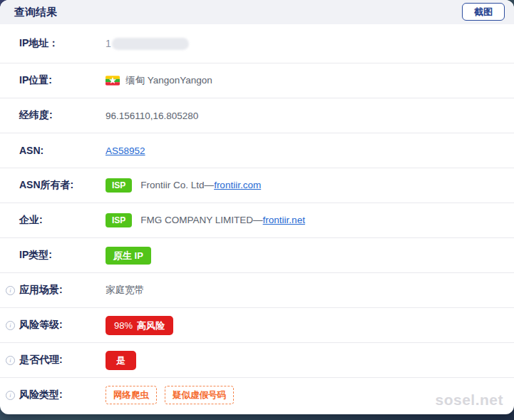 This screenshot has height=420, width=514. I want to click on watermark: sosel.net, so click(469, 400).